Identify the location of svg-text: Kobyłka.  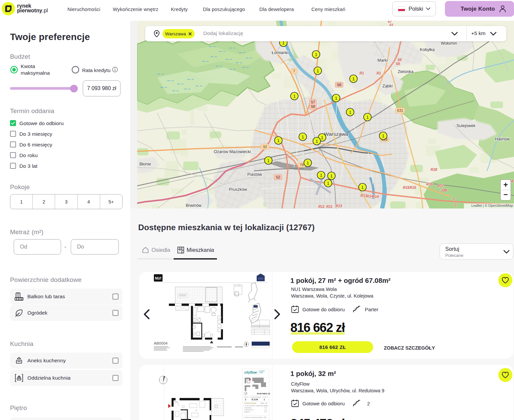
(427, 50).